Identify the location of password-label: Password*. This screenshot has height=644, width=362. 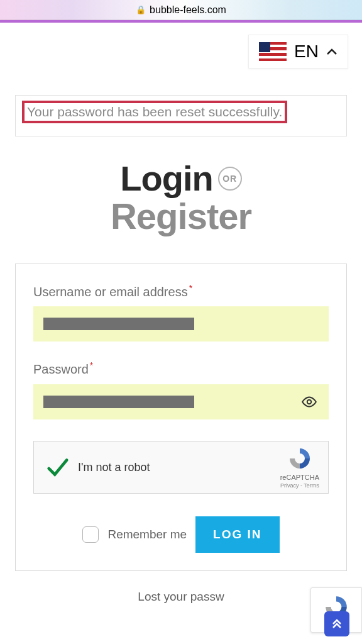
(181, 369).